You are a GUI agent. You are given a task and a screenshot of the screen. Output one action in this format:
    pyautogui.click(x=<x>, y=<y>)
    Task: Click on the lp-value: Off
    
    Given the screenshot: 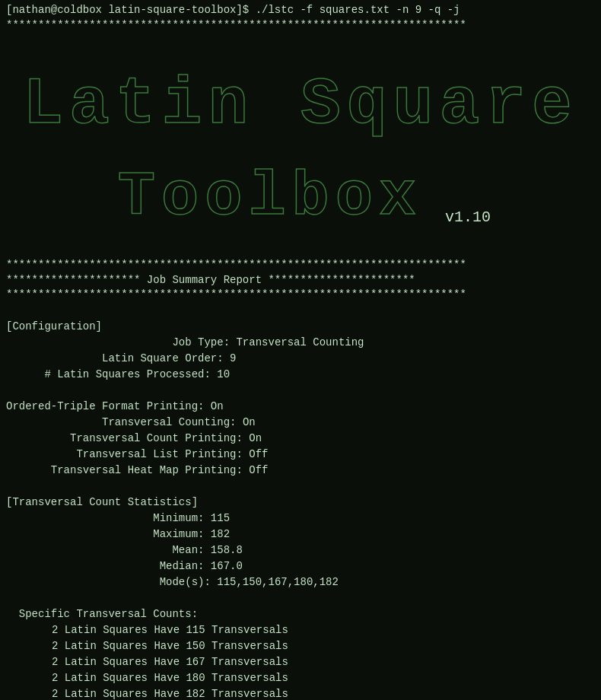 What is the action you would take?
    pyautogui.click(x=259, y=454)
    